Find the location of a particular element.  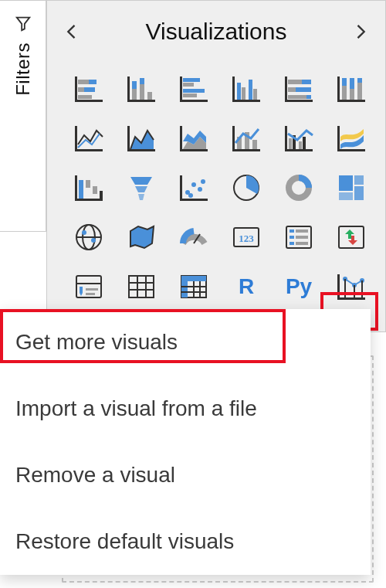

multi-row-card-icon is located at coordinates (299, 237).